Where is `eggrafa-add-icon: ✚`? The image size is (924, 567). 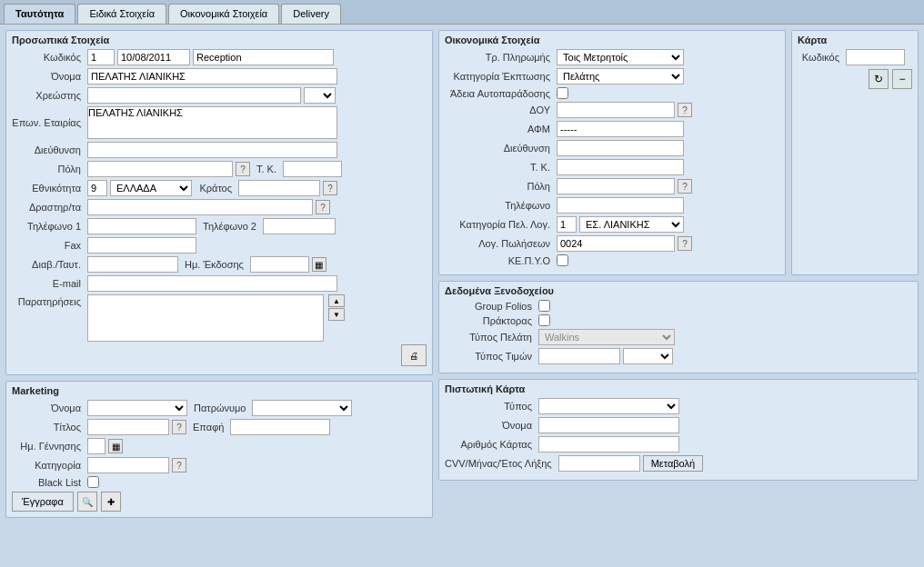
eggrafa-add-icon: ✚ is located at coordinates (111, 502).